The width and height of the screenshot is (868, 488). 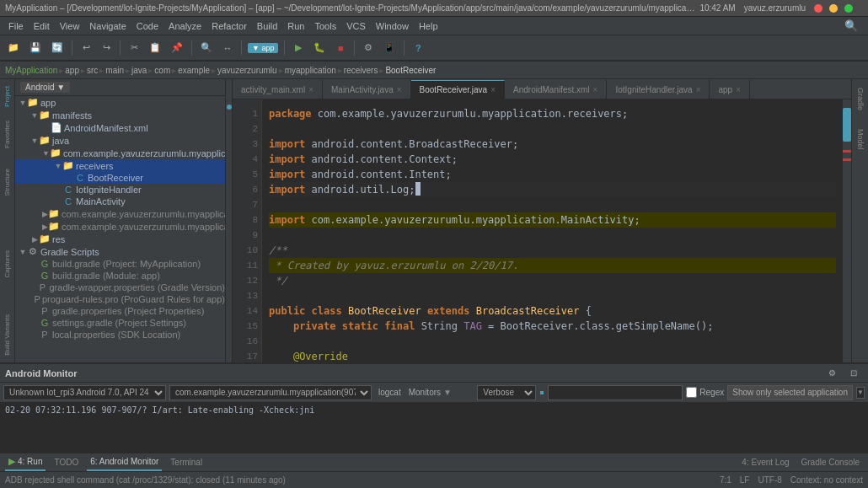 I want to click on toolbar-stop-btn: ■, so click(x=340, y=48).